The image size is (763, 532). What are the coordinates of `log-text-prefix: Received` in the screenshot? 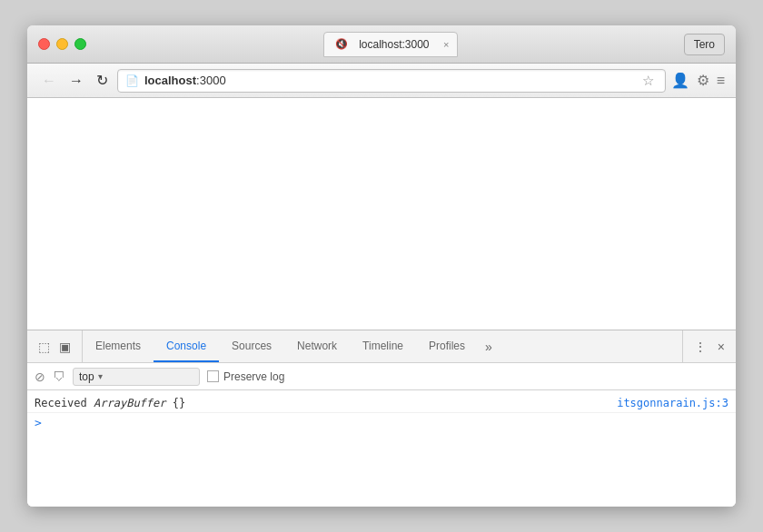 It's located at (64, 403).